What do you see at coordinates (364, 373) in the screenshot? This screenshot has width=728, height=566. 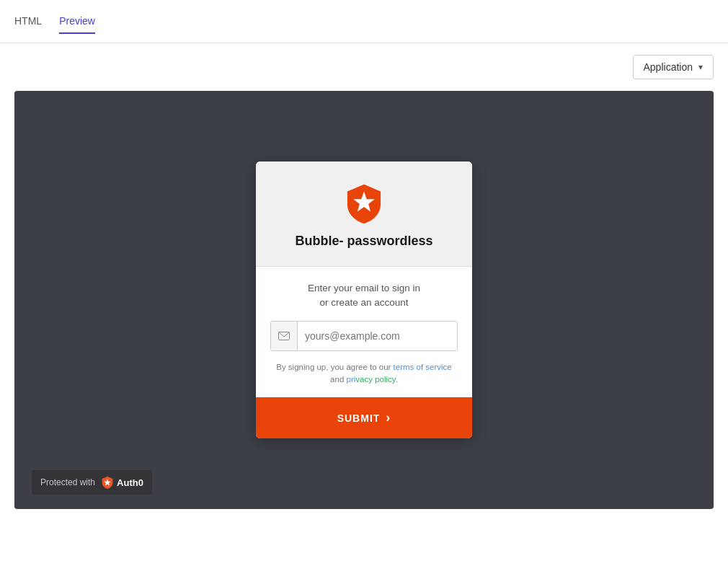 I see `terms-text: By signing up, you agree to our terms of…` at bounding box center [364, 373].